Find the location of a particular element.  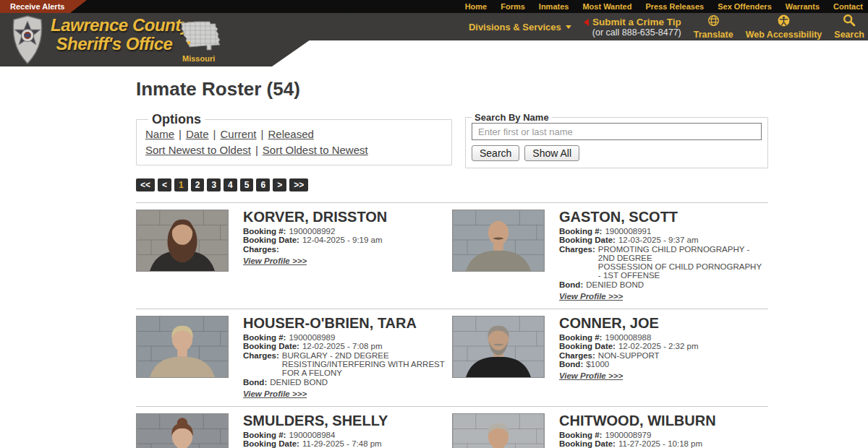

search-button: Search is located at coordinates (495, 153).